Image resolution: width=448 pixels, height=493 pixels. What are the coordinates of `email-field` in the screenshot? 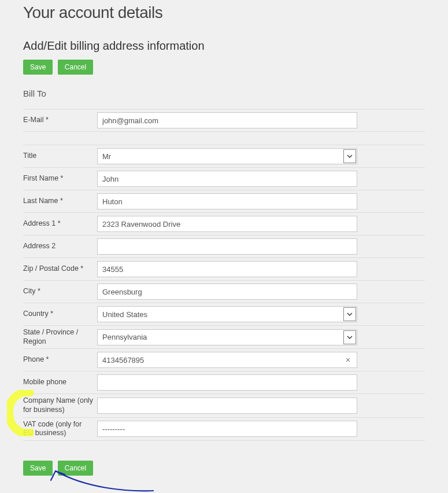 It's located at (227, 120).